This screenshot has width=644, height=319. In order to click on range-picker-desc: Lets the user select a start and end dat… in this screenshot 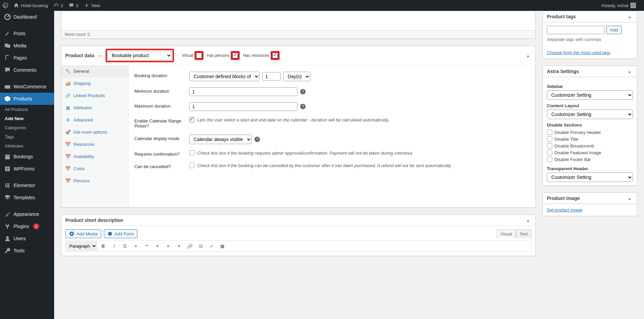, I will do `click(293, 120)`.